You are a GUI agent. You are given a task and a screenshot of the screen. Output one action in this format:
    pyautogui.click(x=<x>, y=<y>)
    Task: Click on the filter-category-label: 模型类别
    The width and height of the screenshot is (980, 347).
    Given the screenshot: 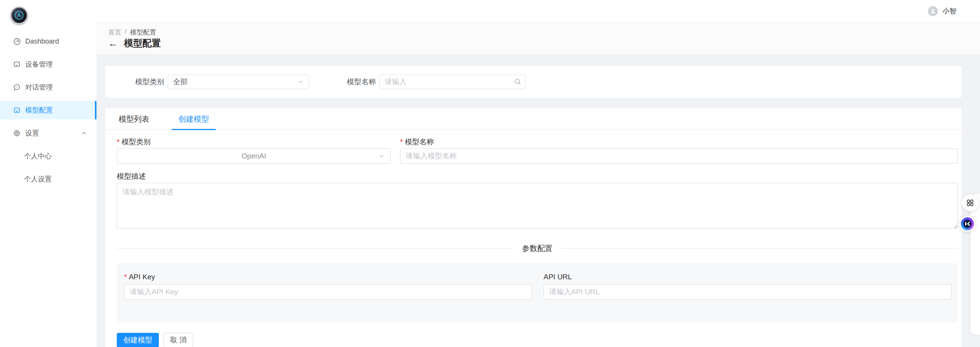 What is the action you would take?
    pyautogui.click(x=150, y=82)
    